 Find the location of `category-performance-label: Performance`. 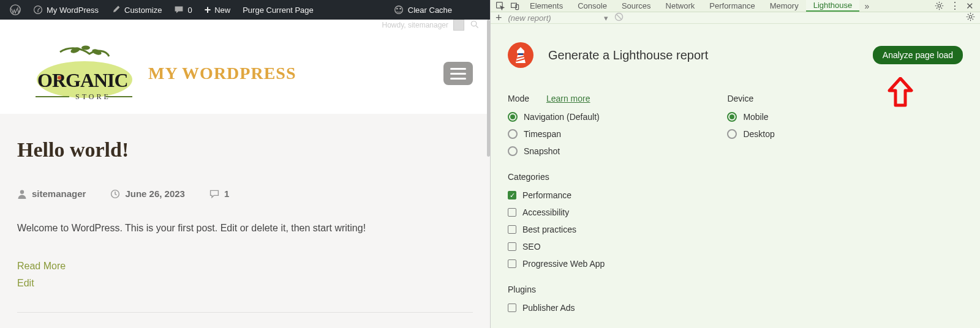

category-performance-label: Performance is located at coordinates (547, 195).